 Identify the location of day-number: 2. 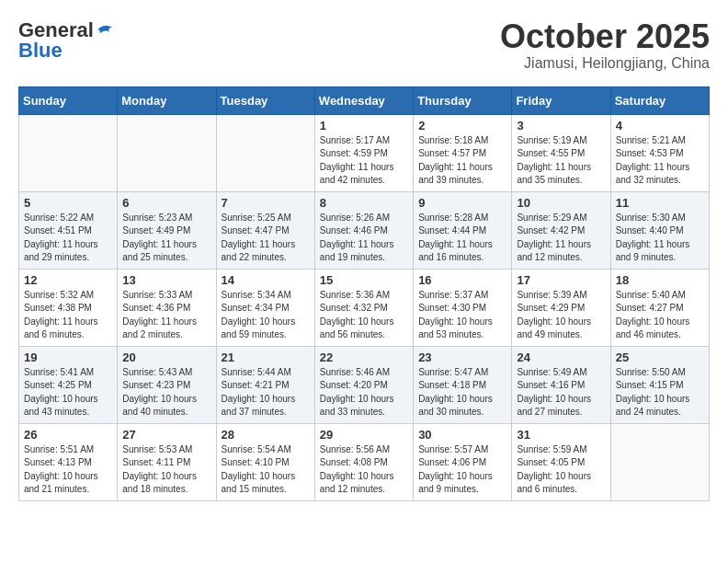
(462, 125).